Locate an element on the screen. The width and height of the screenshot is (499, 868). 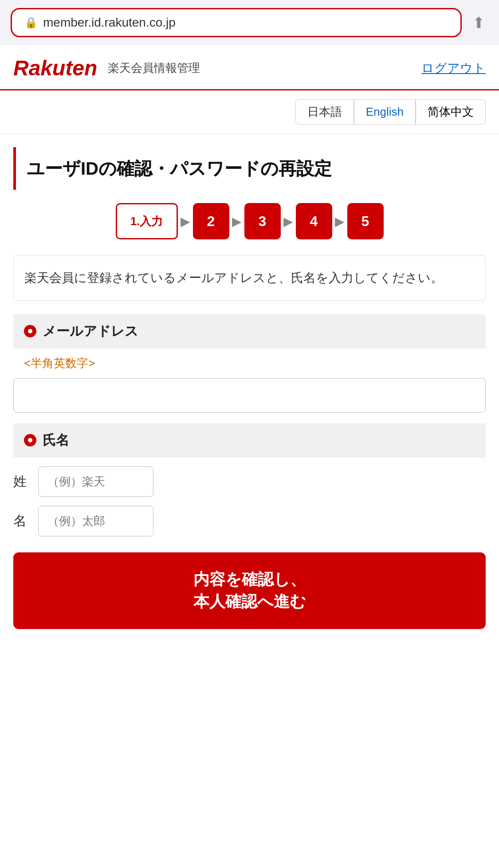
last-name-row: 姓 is located at coordinates (249, 481).